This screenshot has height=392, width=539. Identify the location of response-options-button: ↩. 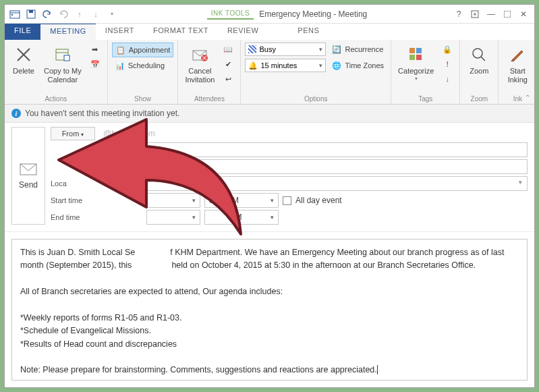
(228, 79).